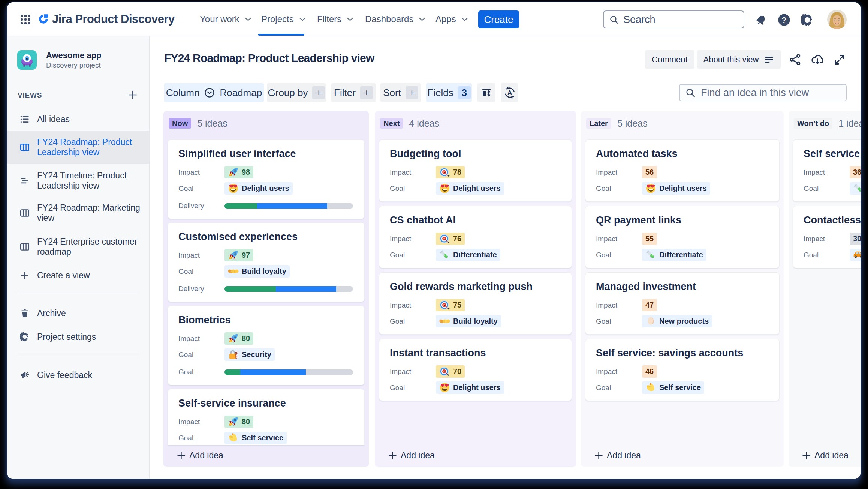 The width and height of the screenshot is (868, 489). Describe the element at coordinates (510, 93) in the screenshot. I see `svg-text: A` at that location.